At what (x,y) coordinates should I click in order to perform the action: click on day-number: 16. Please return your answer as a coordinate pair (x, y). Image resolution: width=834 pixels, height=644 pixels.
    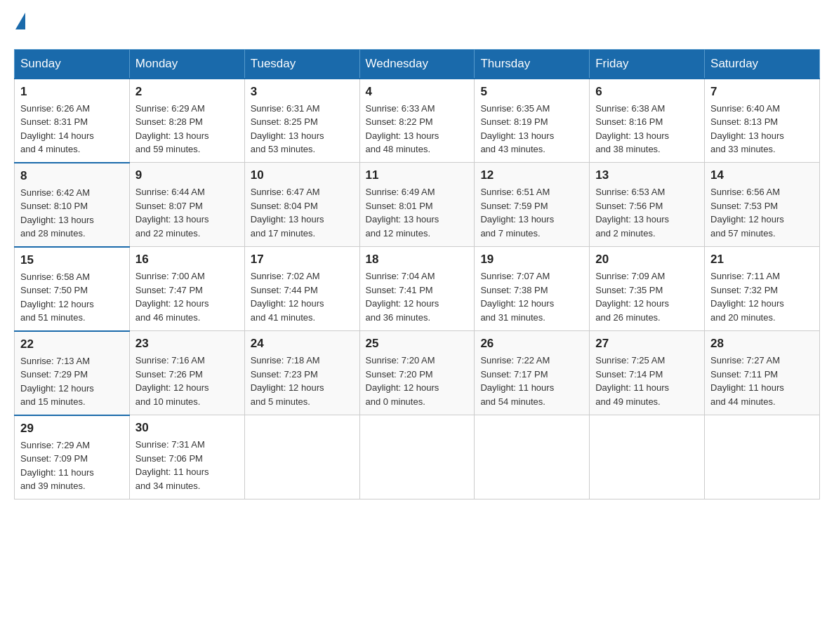
    Looking at the image, I should click on (187, 260).